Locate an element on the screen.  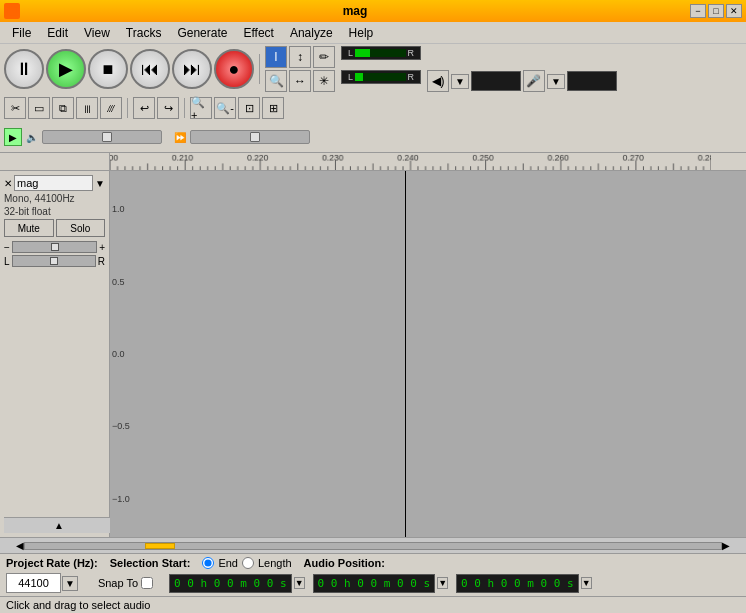
minimize-button: − is located at coordinates (698, 11).